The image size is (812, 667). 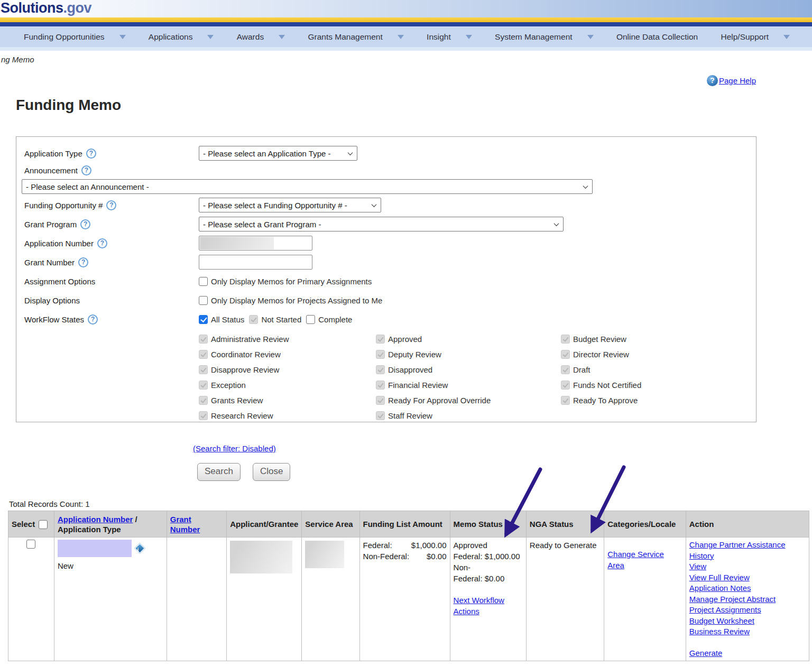 What do you see at coordinates (219, 472) in the screenshot?
I see `search-button: Search` at bounding box center [219, 472].